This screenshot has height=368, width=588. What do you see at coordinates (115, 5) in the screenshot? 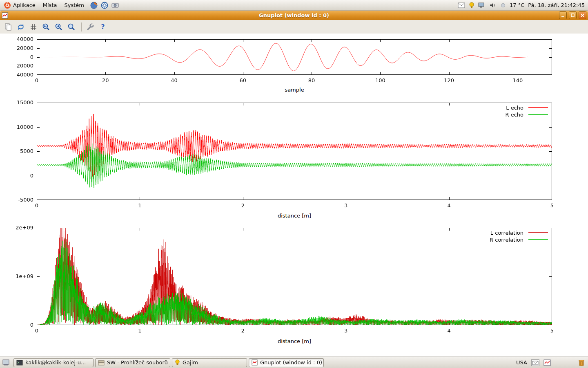
I see `screenshot-launcher-icon` at bounding box center [115, 5].